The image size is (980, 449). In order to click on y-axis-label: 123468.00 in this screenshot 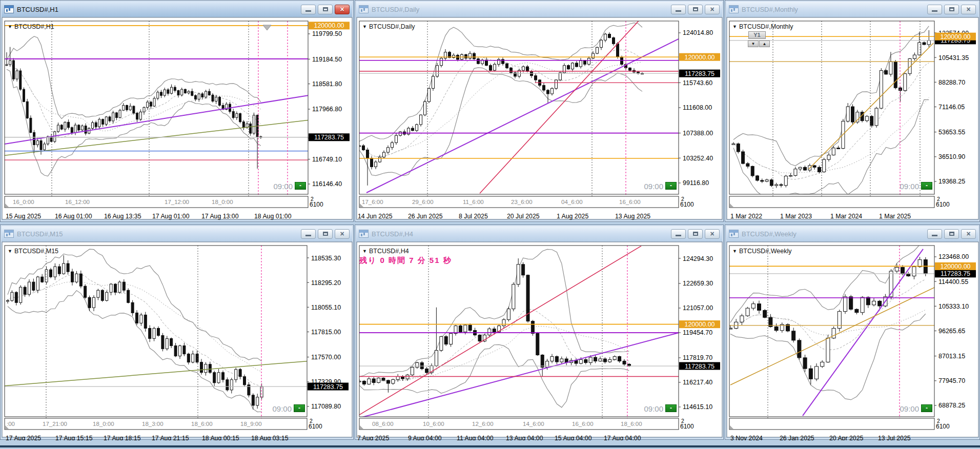, I will do `click(953, 257)`.